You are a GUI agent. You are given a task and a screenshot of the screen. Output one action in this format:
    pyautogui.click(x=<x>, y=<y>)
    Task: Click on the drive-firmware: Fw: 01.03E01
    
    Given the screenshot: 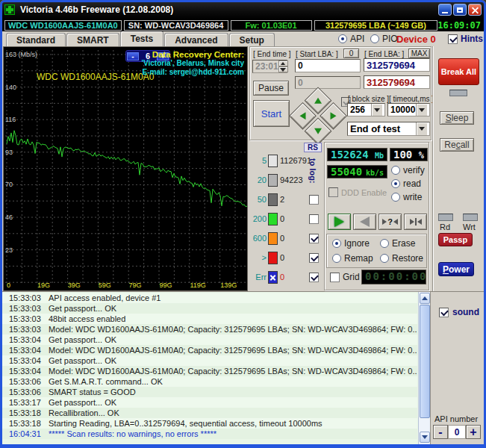 What is the action you would take?
    pyautogui.click(x=272, y=25)
    